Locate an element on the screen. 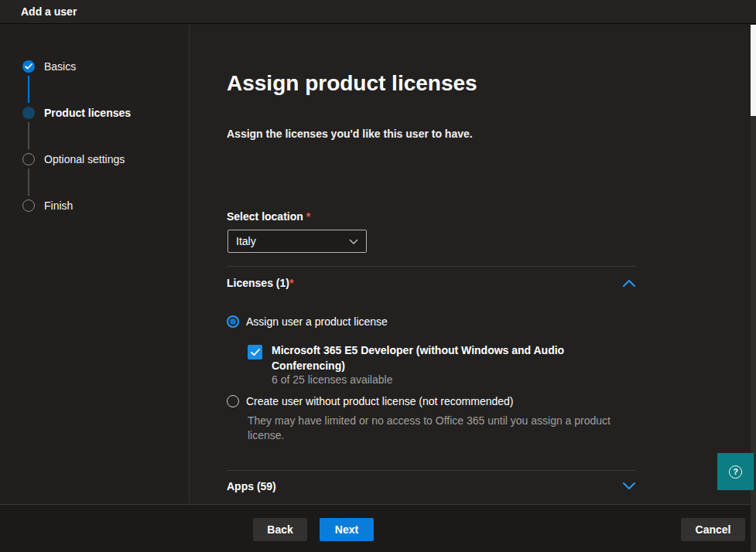 The width and height of the screenshot is (756, 552). licenses-title-text: Licenses (1) is located at coordinates (258, 283).